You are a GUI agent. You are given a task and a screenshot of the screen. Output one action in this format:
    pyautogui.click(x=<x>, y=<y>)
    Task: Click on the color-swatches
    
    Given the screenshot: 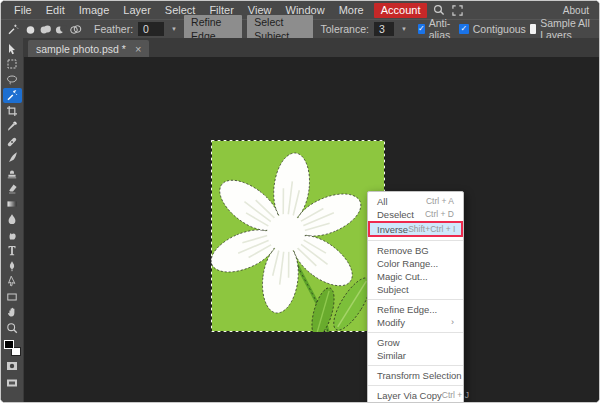 What is the action you would take?
    pyautogui.click(x=12, y=348)
    